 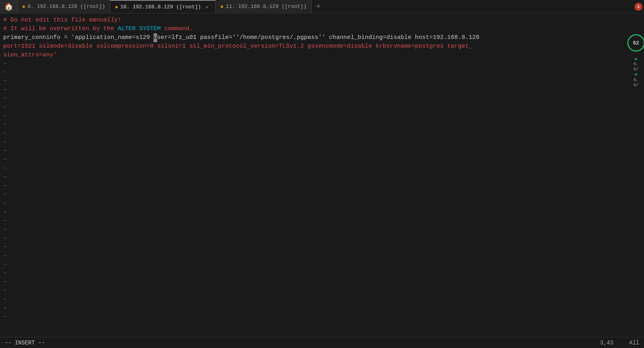 I want to click on status-bar: -- INSERT -- 3,43 All, so click(x=322, y=342).